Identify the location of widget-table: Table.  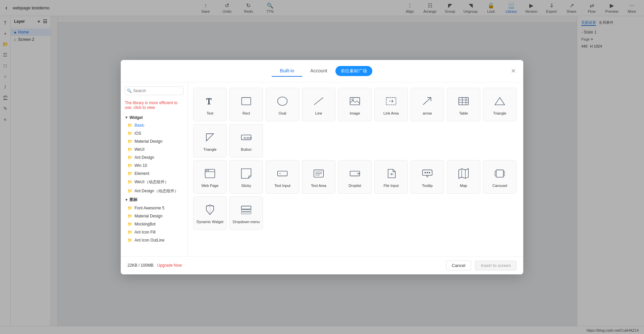
(464, 105).